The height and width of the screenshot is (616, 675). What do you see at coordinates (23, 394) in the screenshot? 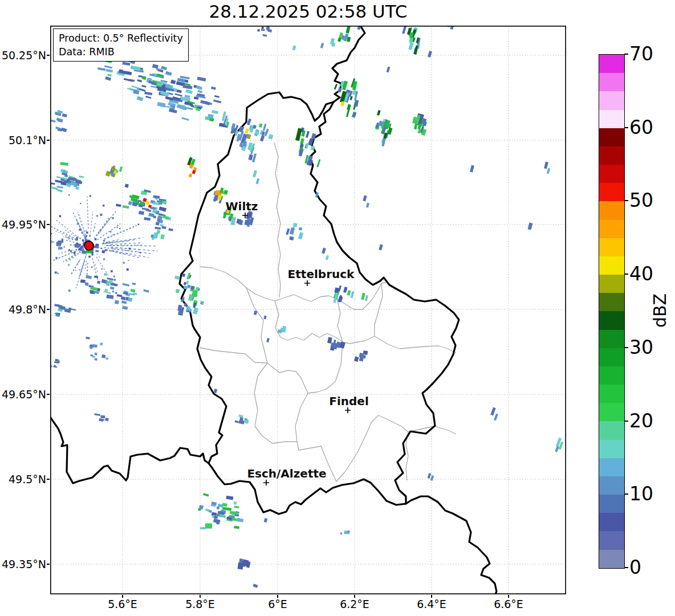
I see `y-tick-label: 49.65°N` at bounding box center [23, 394].